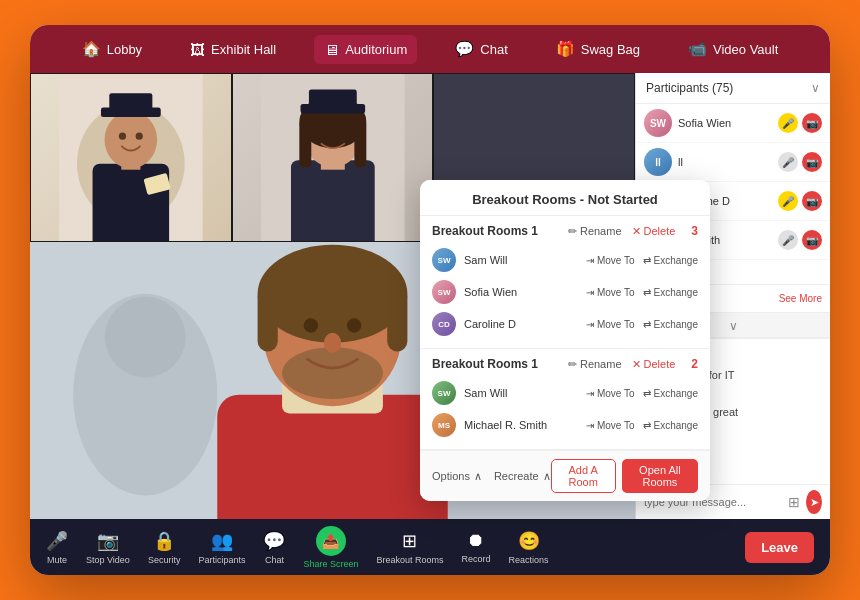 The height and width of the screenshot is (600, 860). I want to click on participants-button: 👥 Participants, so click(222, 548).